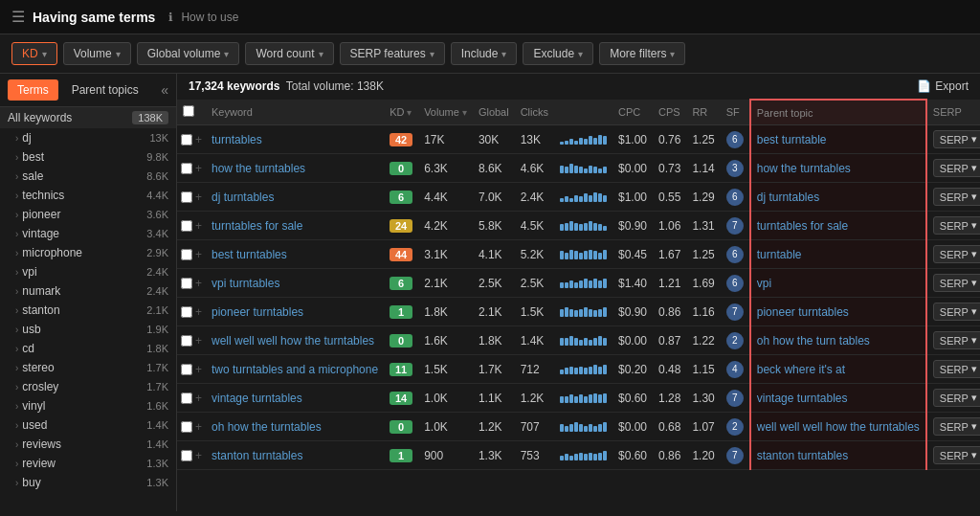 Image resolution: width=980 pixels, height=516 pixels. What do you see at coordinates (838, 197) in the screenshot?
I see `row-parent-topic: dj turntables` at bounding box center [838, 197].